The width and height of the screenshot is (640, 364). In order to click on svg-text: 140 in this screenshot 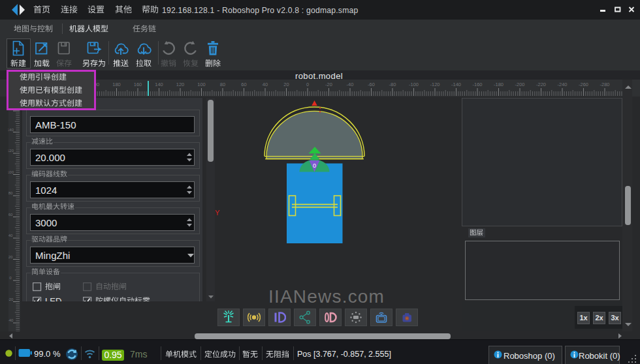, I will do `click(159, 85)`.